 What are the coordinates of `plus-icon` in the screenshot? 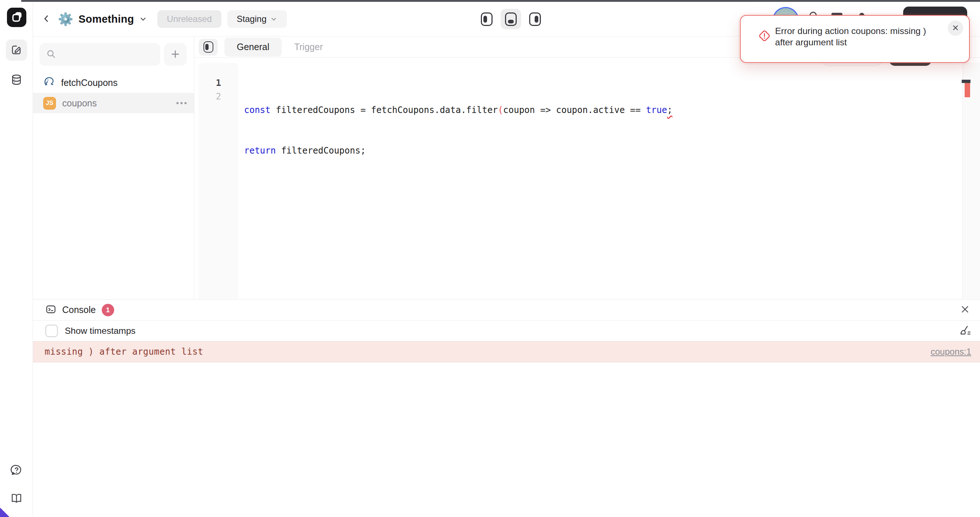 It's located at (175, 55).